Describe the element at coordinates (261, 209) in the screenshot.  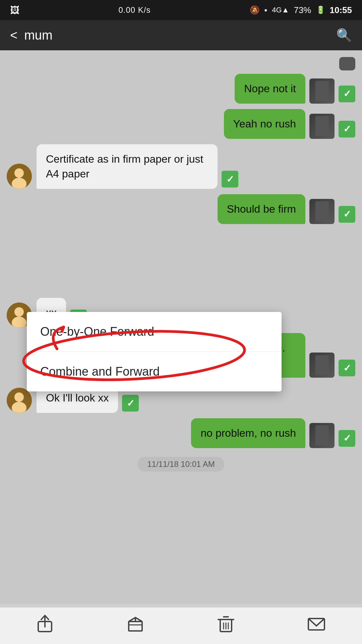
I see `message-text: Should be firm` at that location.